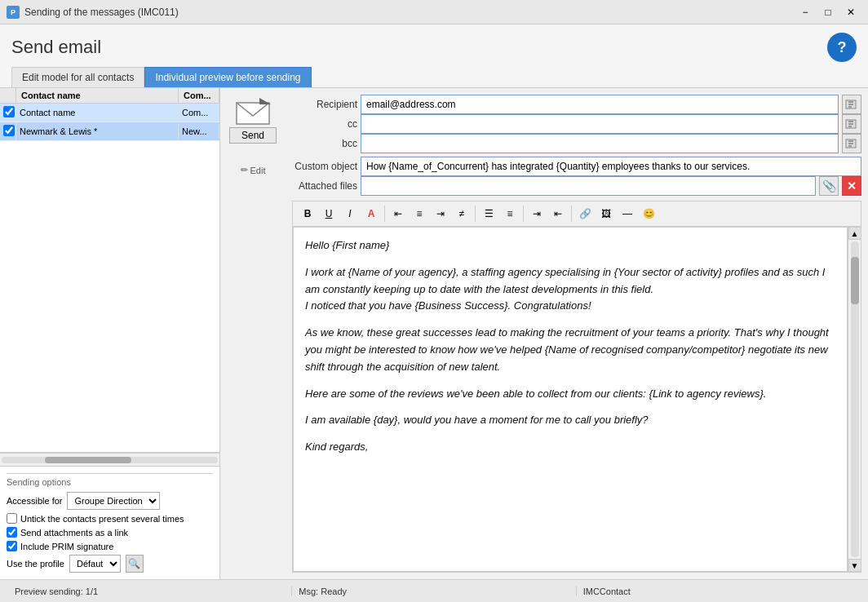  Describe the element at coordinates (855, 281) in the screenshot. I see `v-scroll-thumb` at that location.